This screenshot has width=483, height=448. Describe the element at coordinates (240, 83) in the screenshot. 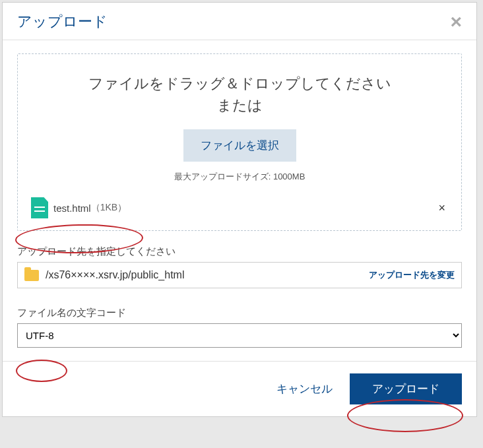

I see `dropzone-text-1: ファイルをドラッグ＆ドロップしてください` at that location.